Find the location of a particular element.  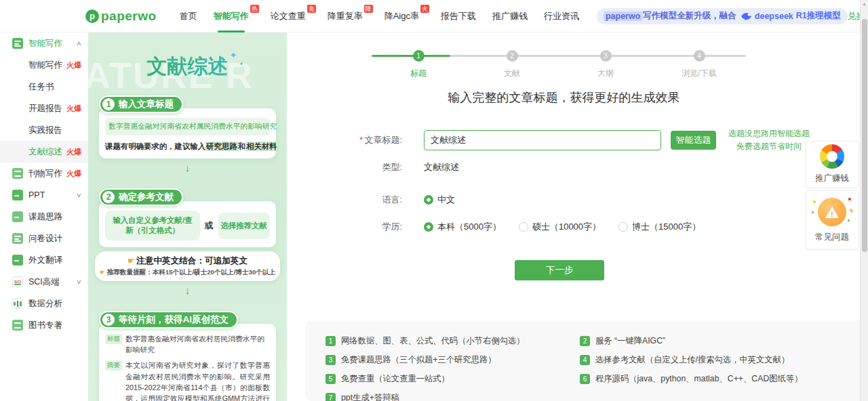

sidebar-item-questionnaire: 问卷设计 is located at coordinates (44, 238).